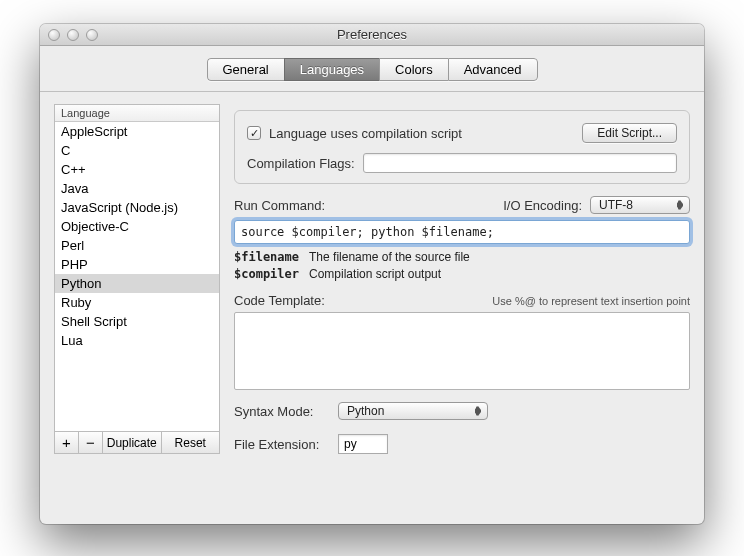  I want to click on syntax-value: Python, so click(366, 411).